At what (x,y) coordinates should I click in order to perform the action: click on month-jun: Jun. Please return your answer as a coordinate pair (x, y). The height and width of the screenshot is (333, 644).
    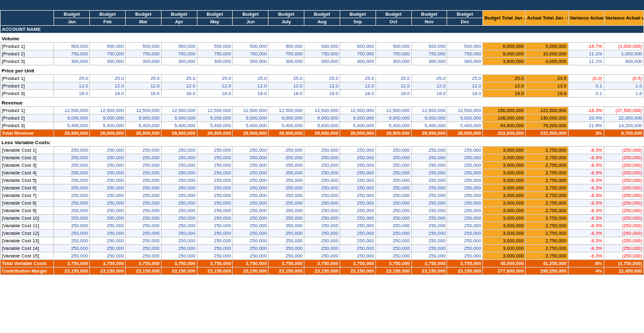
    Looking at the image, I should click on (250, 22).